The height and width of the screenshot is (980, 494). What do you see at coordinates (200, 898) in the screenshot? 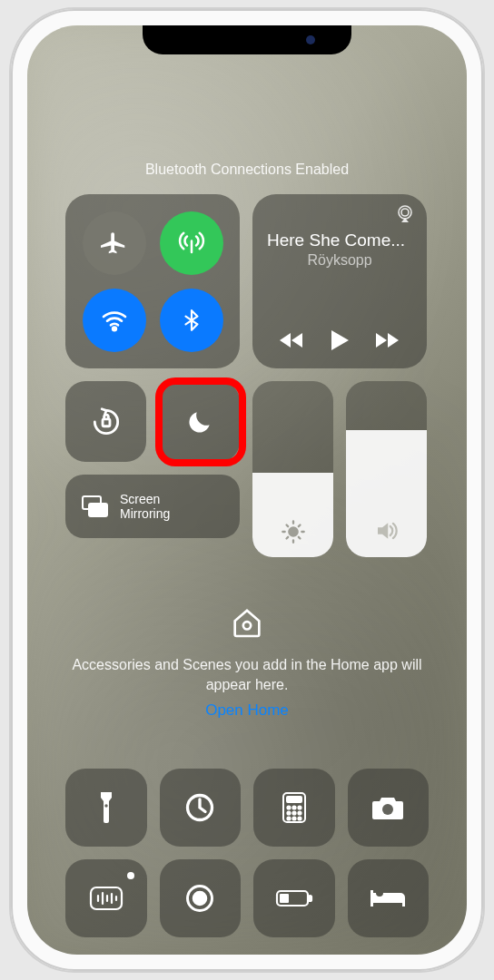
I see `record-icon` at bounding box center [200, 898].